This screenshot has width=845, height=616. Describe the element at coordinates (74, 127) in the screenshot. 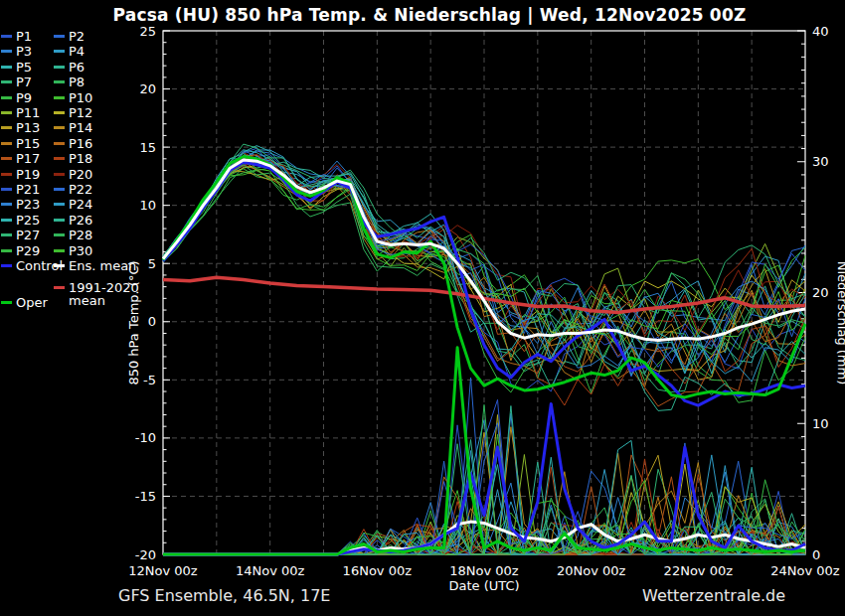

I see `legend-member-p14: P14` at that location.